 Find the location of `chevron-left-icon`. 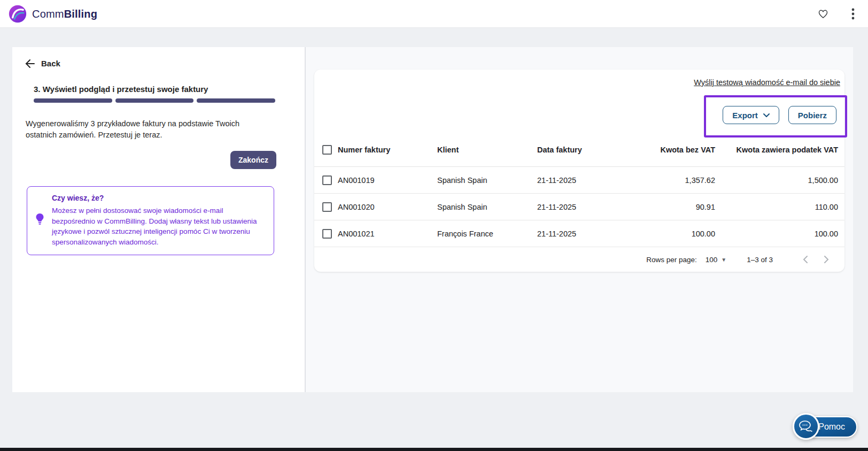

chevron-left-icon is located at coordinates (805, 259).